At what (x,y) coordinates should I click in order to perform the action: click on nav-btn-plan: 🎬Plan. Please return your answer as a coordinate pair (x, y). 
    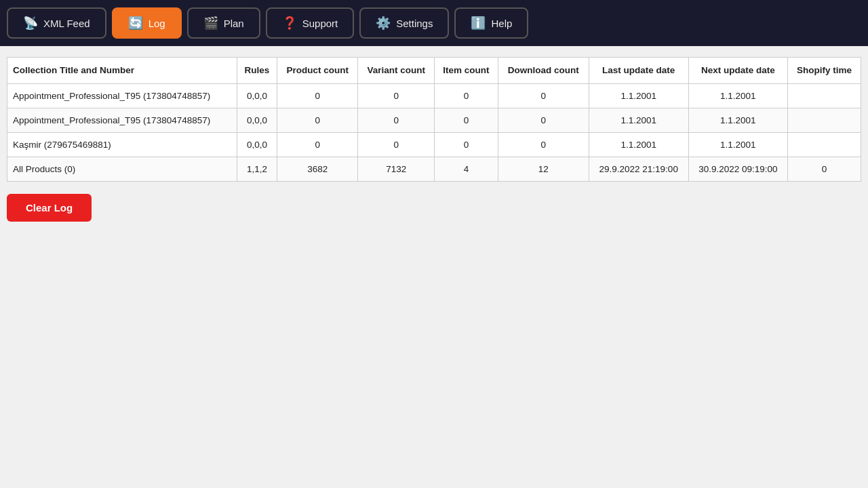
    Looking at the image, I should click on (224, 23).